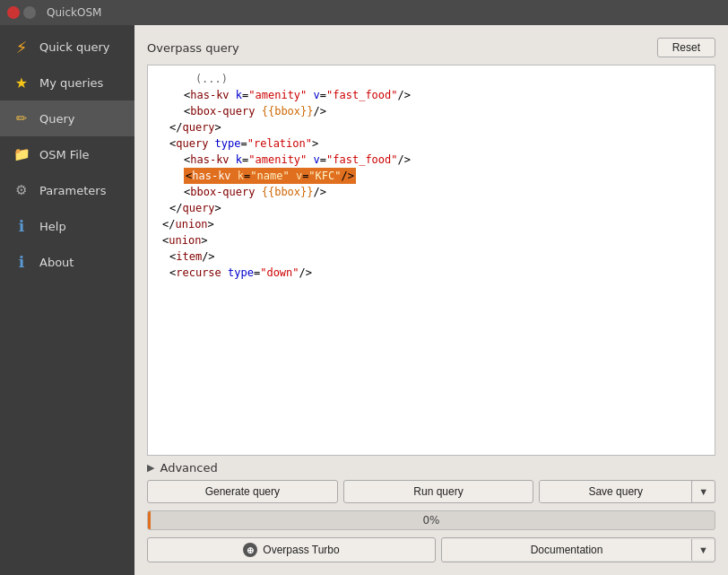 This screenshot has width=728, height=575. Describe the element at coordinates (22, 226) in the screenshot. I see `help-icon: ℹ` at that location.